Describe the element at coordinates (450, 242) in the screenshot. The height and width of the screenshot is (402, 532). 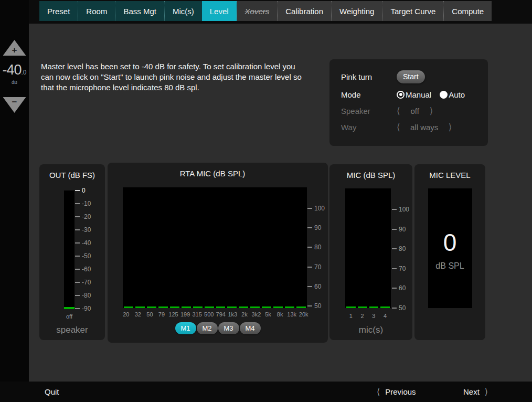
I see `mic-level-value: 0` at that location.